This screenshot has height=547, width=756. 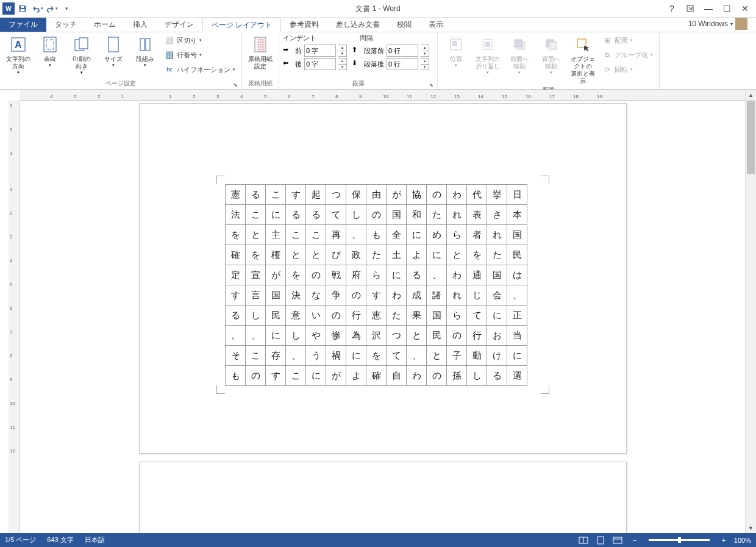 What do you see at coordinates (708, 9) in the screenshot?
I see `minimize-button: —` at bounding box center [708, 9].